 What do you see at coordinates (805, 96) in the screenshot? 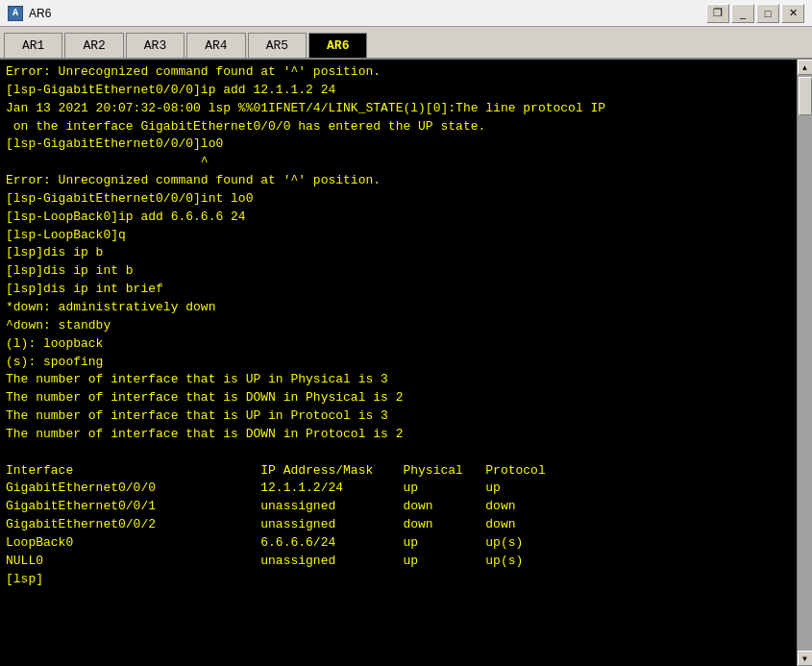
I see `scrollbar-thumb` at bounding box center [805, 96].